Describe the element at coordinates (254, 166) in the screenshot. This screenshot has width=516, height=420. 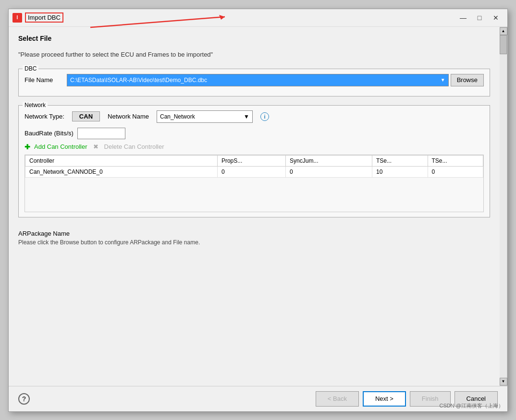
I see `controller-table: Controller PropS... SyncJum... TSe... TS…` at that location.